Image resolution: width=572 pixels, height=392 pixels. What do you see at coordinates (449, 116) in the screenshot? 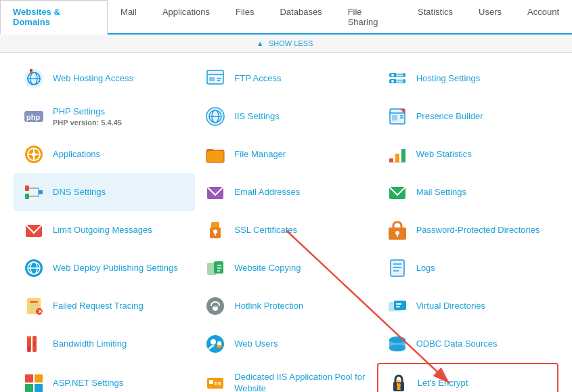
I see `presence-builder-link: Presence Builder` at bounding box center [449, 116].